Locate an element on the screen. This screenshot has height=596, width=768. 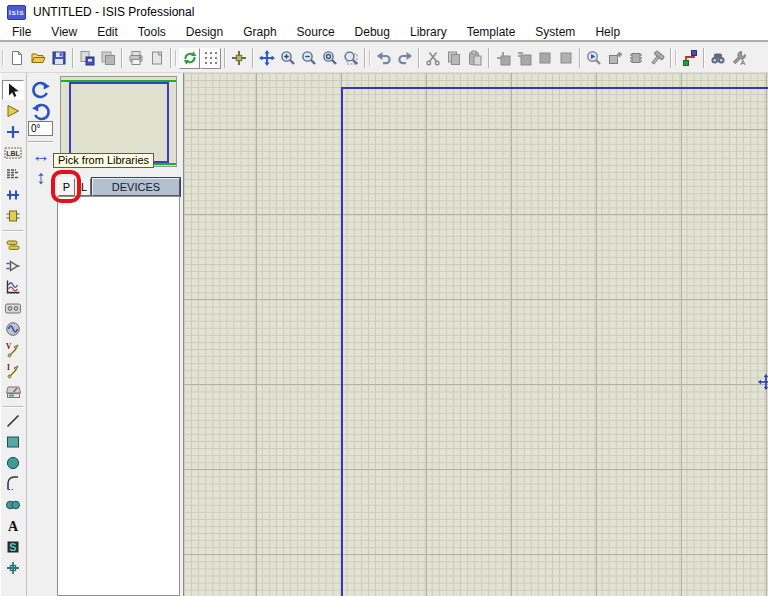
main-toolbar: A is located at coordinates (384, 58).